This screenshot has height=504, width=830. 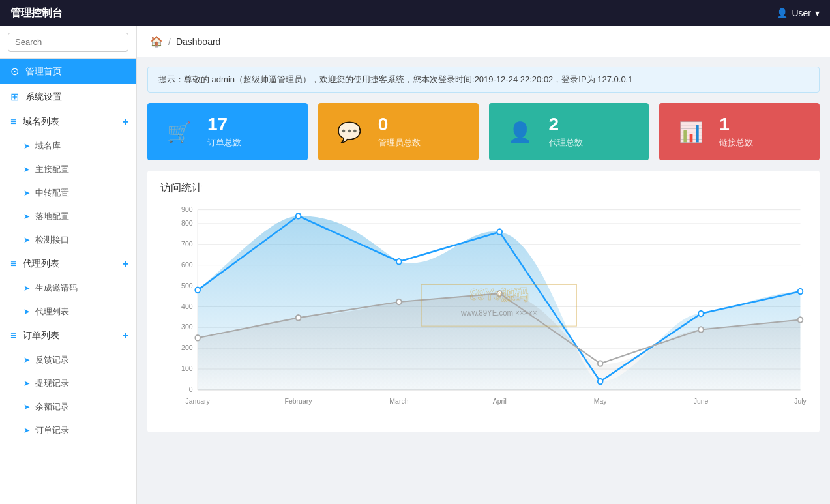 I want to click on x-label-may: May, so click(x=600, y=402).